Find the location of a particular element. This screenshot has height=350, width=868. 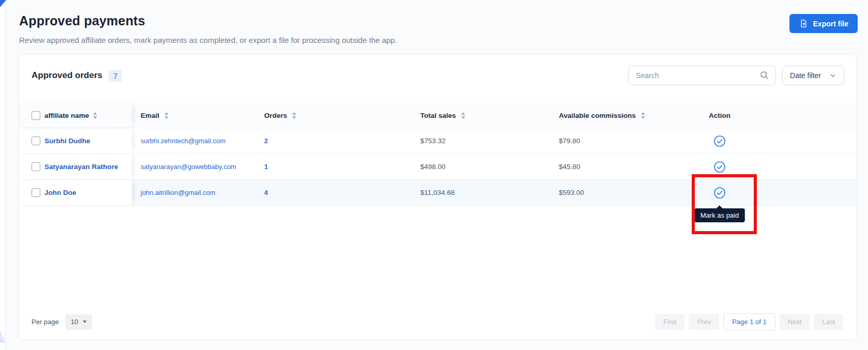

card-header: Approved orders 7 Date filter is located at coordinates (438, 70).